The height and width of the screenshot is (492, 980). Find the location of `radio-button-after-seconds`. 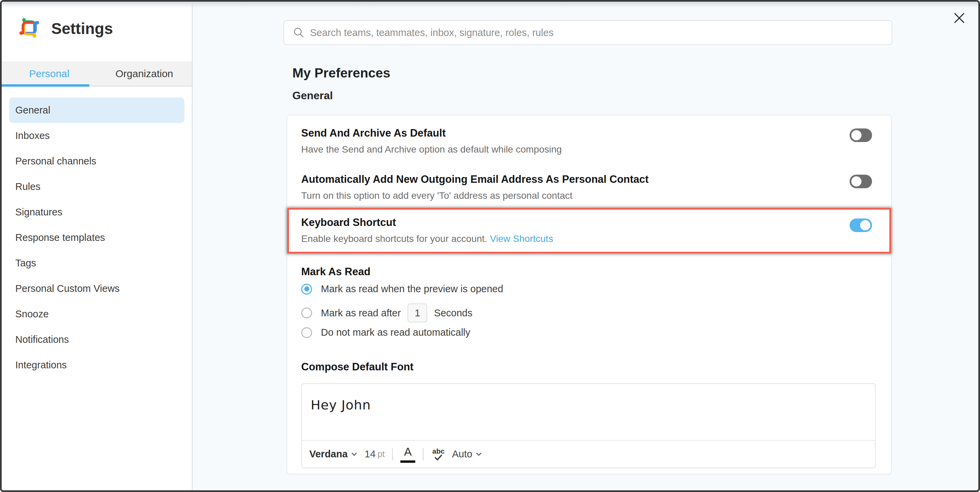

radio-button-after-seconds is located at coordinates (307, 313).